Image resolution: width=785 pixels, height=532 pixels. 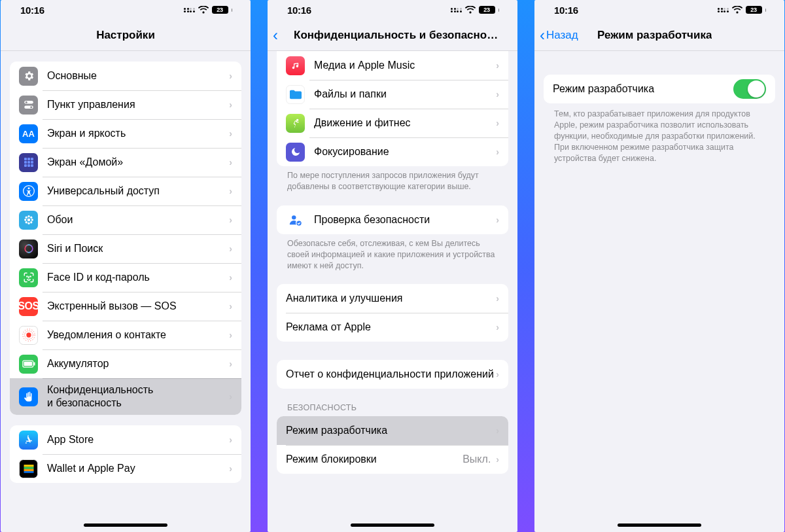 I want to click on row-label: Основные, so click(x=138, y=76).